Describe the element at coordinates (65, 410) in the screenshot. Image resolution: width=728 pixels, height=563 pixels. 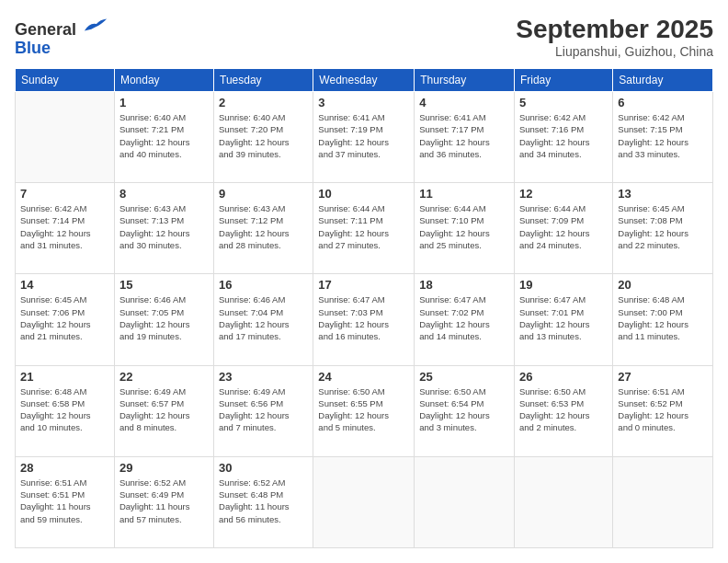
I see `table-row: 21Sunrise: 6:48 AM Sunset: 6:58 PM Dayli…` at that location.